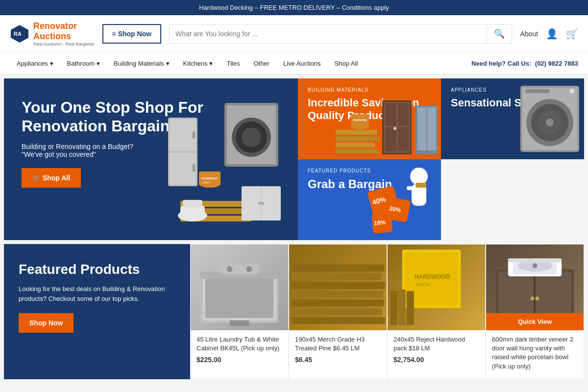  I want to click on top-banner: Hardwood Decking – FREE METRO DELIVERY –…, so click(294, 8).